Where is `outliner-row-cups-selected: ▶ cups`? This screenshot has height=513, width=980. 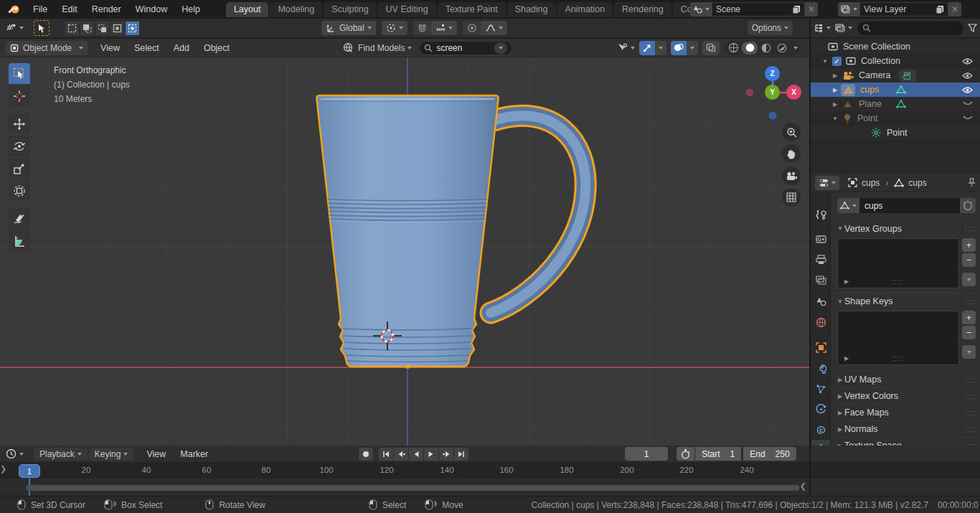
outliner-row-cups-selected: ▶ cups is located at coordinates (895, 90).